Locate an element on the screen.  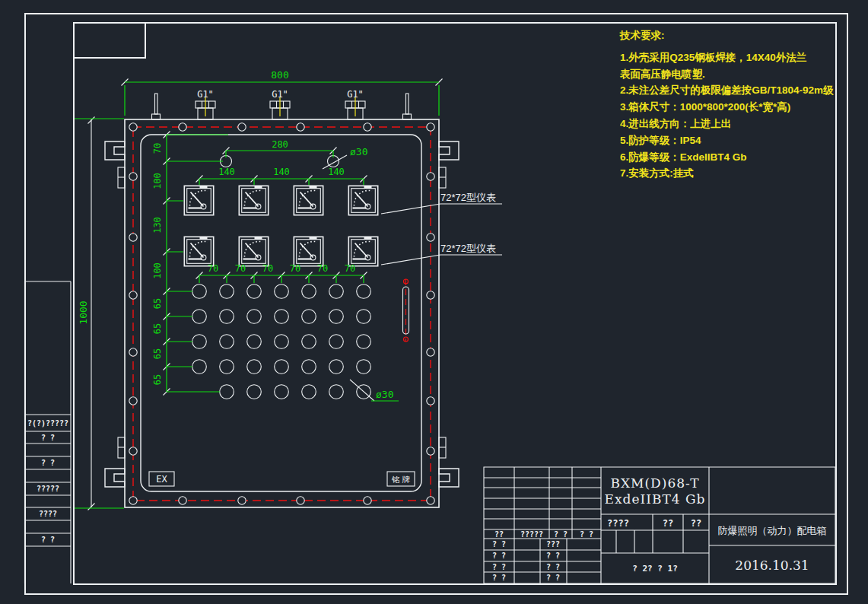
meter-type-label-1: 72*72型仪表 is located at coordinates (469, 198).